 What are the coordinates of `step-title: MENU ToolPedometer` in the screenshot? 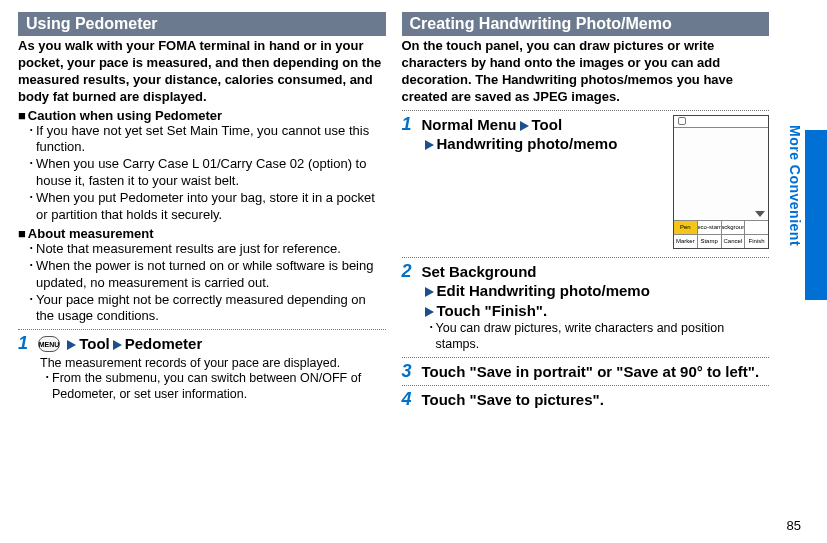 It's located at (212, 344).